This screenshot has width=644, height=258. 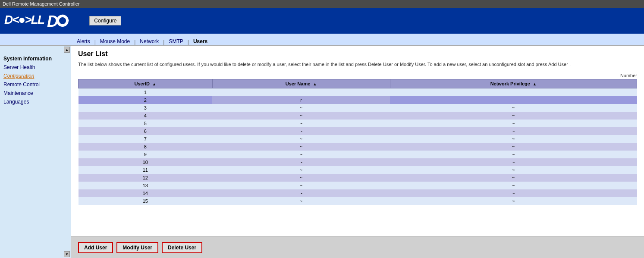 What do you see at coordinates (146, 92) in the screenshot?
I see `cell-userid: 1` at bounding box center [146, 92].